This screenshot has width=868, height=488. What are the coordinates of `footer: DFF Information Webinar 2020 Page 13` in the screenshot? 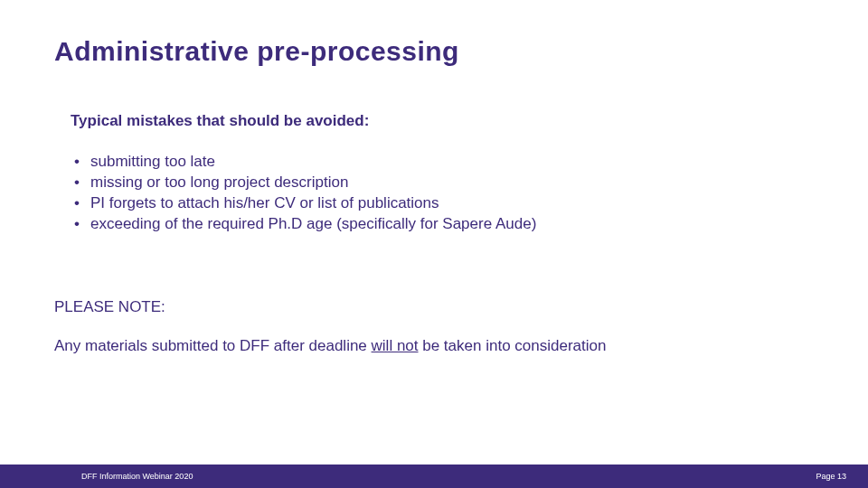 It's located at (434, 476).